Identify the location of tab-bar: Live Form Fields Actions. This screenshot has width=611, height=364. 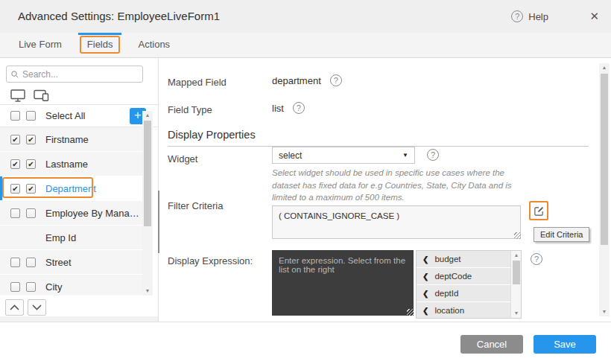
(306, 45).